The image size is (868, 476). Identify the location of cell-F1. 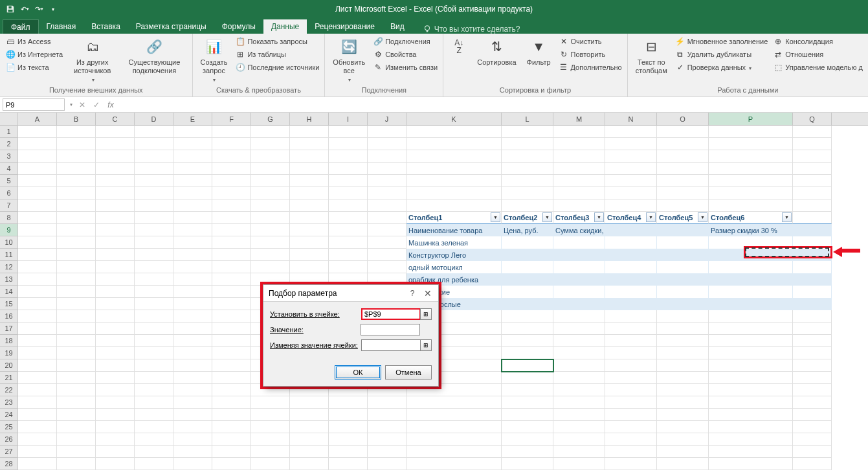
(232, 132).